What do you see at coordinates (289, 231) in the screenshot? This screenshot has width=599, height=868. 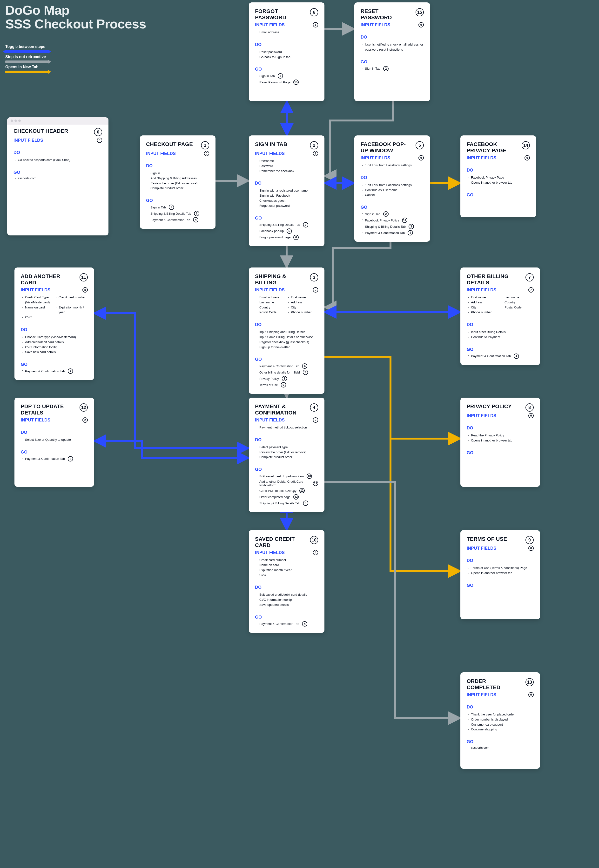 I see `go-ref-badge: 5` at bounding box center [289, 231].